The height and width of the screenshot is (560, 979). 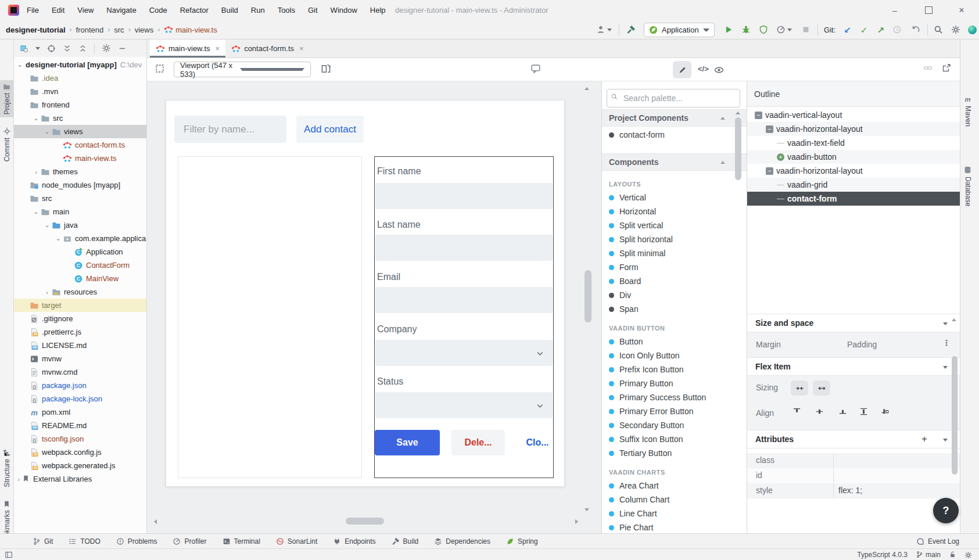 I want to click on tree-item: C MainView, so click(x=80, y=279).